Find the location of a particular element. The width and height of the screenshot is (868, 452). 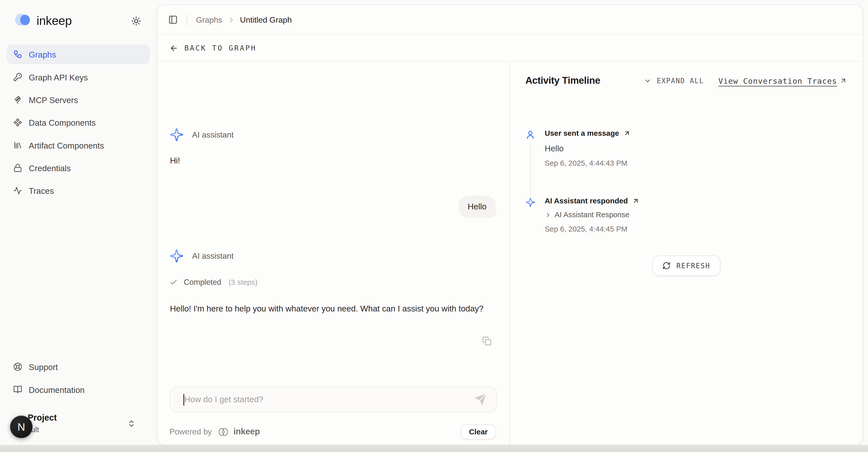

view-traces-label: View Conversation Traces is located at coordinates (778, 81).